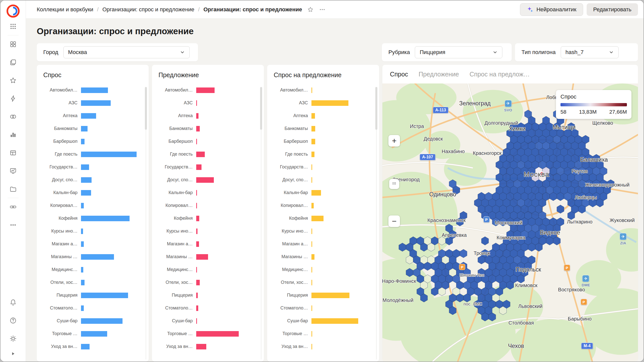 The image size is (644, 362). I want to click on settings-gear-icon, so click(13, 339).